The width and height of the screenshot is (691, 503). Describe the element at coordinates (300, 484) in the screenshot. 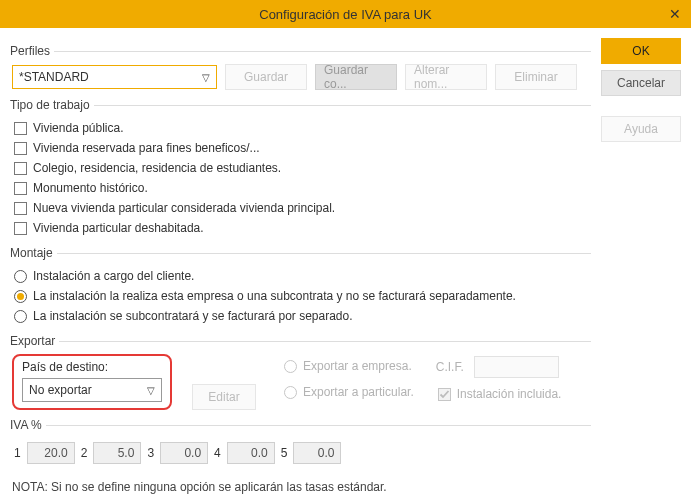

I see `footer-note: NOTA: Si no se define ninguna opción se …` at that location.